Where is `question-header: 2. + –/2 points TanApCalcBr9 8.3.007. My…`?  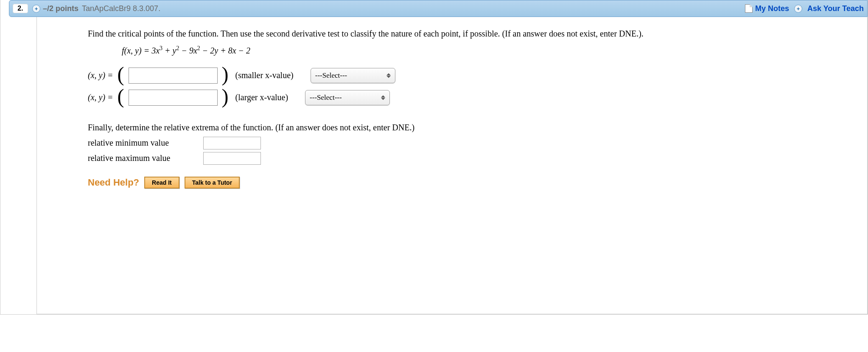
question-header: 2. + –/2 points TanApCalcBr9 8.3.007. My… is located at coordinates (438, 8).